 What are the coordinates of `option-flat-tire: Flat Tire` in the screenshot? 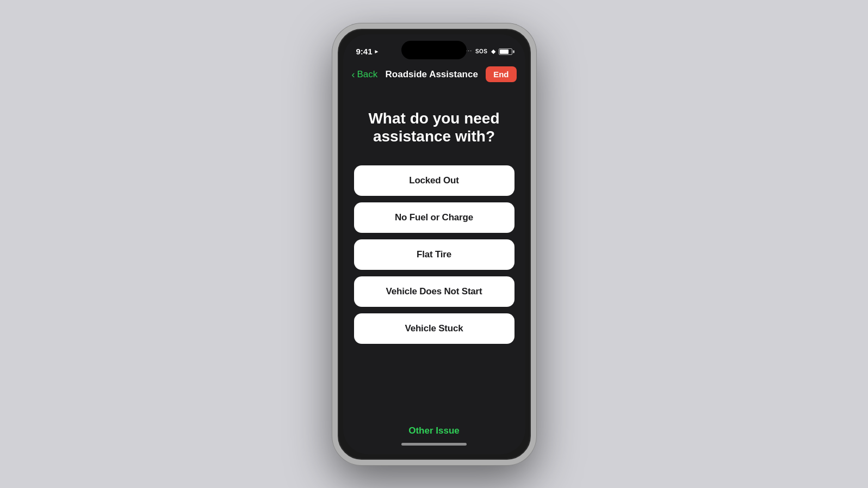 It's located at (434, 255).